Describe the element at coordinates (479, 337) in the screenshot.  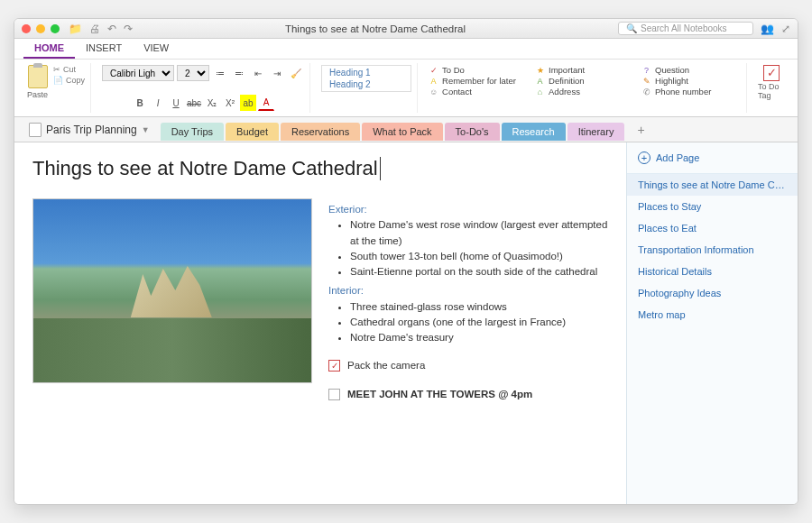
I see `list-item: Notre Dame's treasury` at that location.